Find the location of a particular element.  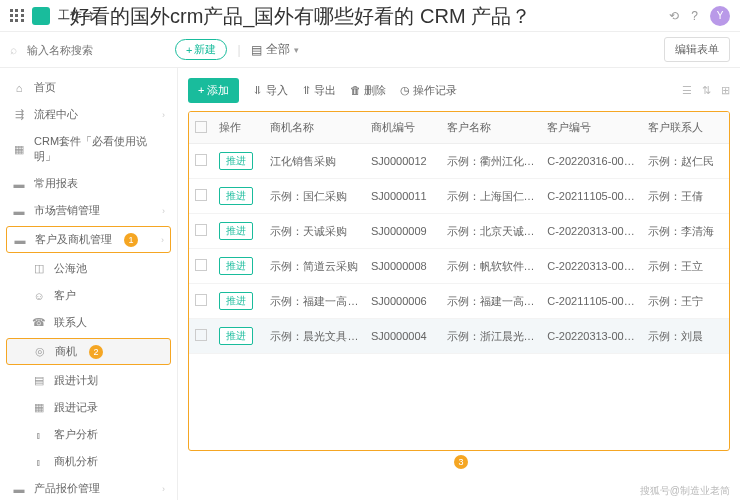

sidebar-item-商机: ◎商机2 is located at coordinates (88, 352).